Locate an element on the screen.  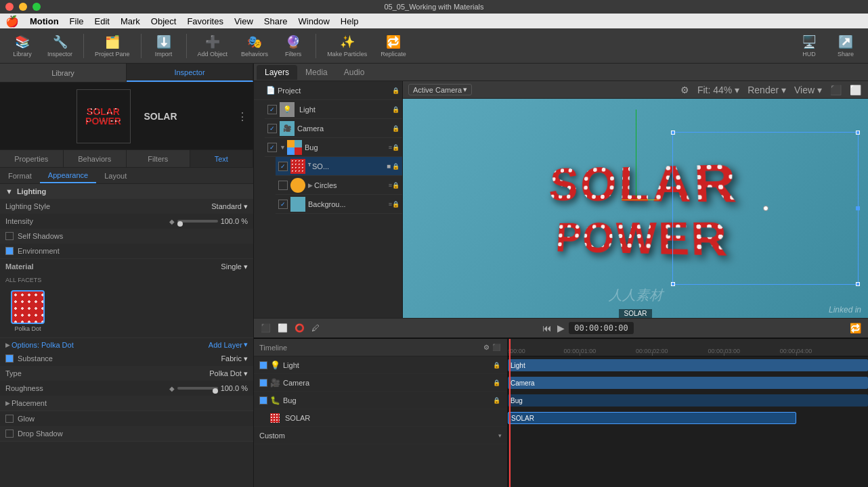
format-sub-tab: Format is located at coordinates (20, 176).